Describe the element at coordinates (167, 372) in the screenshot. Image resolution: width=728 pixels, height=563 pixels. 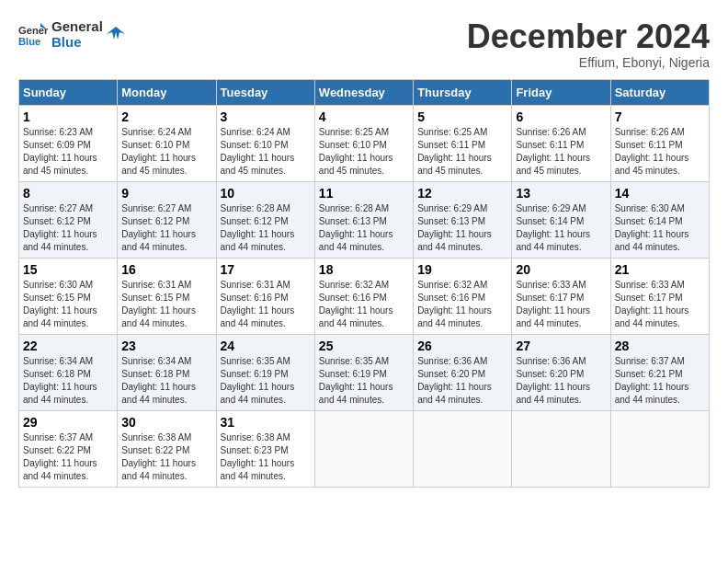
I see `day-cell: 23 Sunrise: 6:34 AMSunset: 6:18 PMDaylig…` at that location.